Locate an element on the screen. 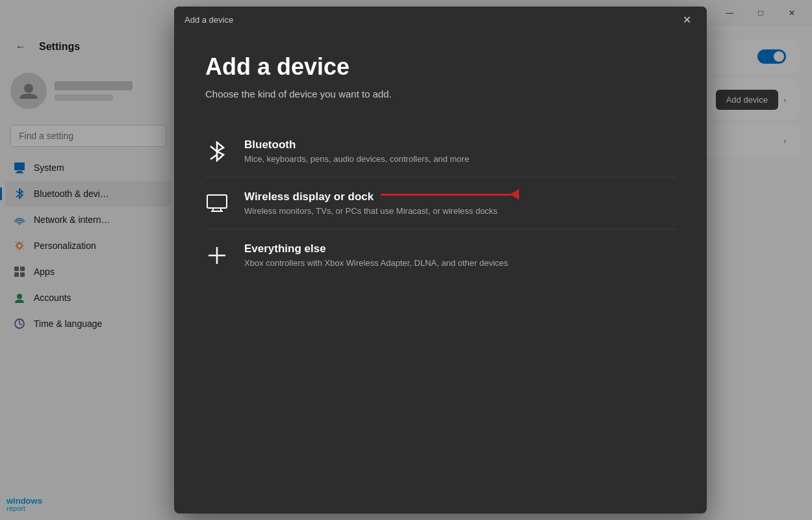 The image size is (812, 520). dialog-close-button: ✕ is located at coordinates (687, 20).